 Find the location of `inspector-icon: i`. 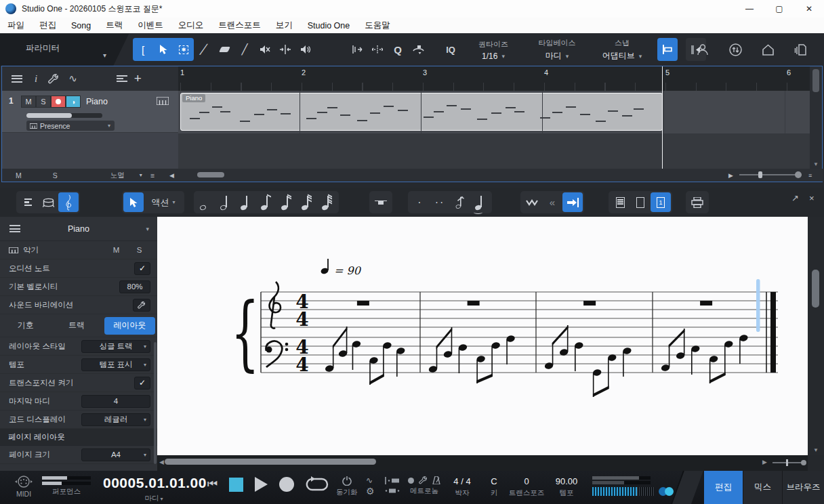

inspector-icon: i is located at coordinates (36, 79).